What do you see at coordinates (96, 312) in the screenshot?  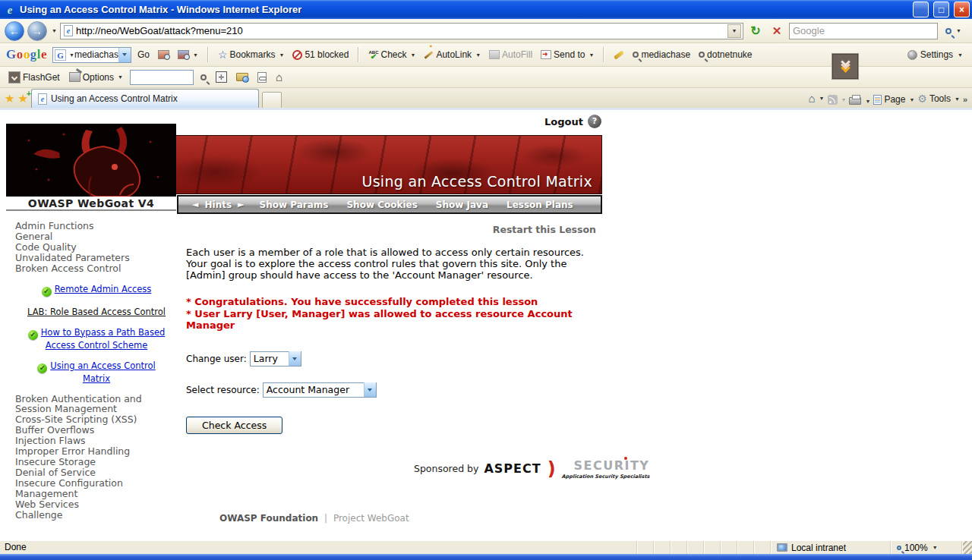 I see `lesson-lab-role-based-access-control: LAB: Role Based Access Control` at bounding box center [96, 312].